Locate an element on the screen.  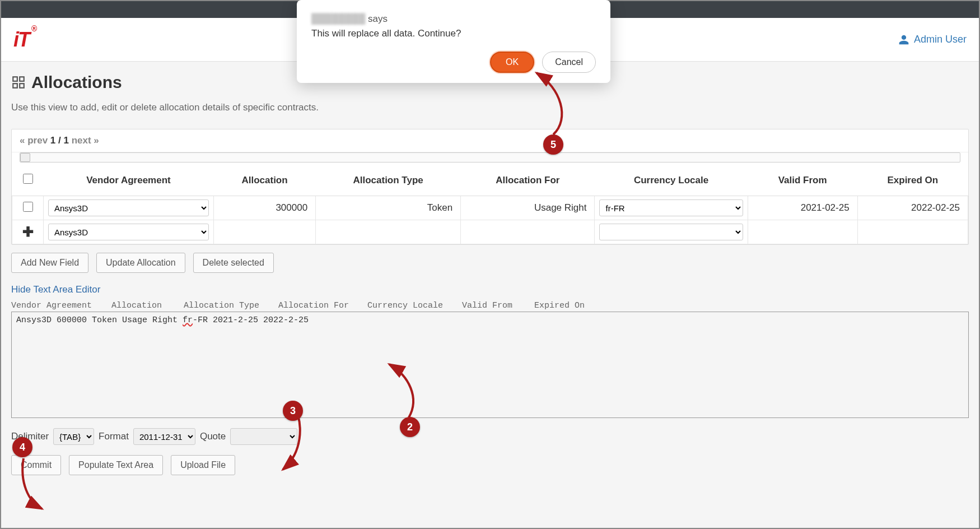
page-subtitle: Use this view to add, edit or delete all… is located at coordinates (490, 108).